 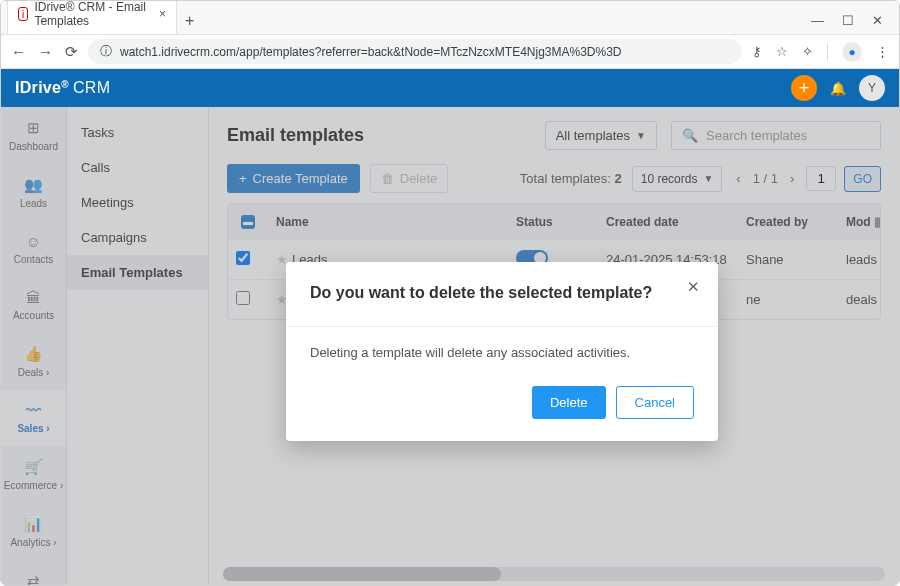 I want to click on password-icon: ⚷, so click(x=757, y=52).